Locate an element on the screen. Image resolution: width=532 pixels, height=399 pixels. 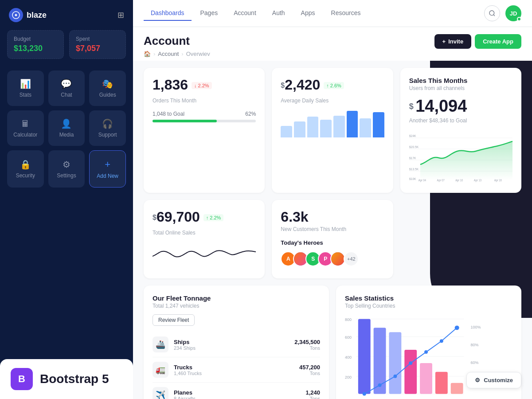
guides-label: Guides is located at coordinates (108, 95).